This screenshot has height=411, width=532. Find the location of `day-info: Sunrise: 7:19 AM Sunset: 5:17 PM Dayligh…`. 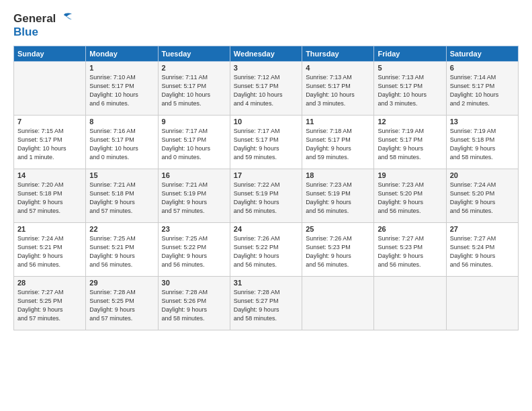

day-info: Sunrise: 7:19 AM Sunset: 5:17 PM Dayligh… is located at coordinates (410, 144).